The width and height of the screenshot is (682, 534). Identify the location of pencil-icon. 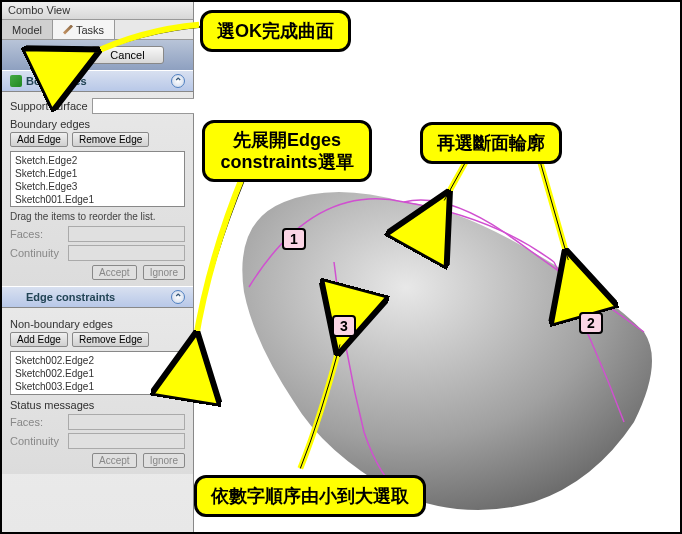
(68, 30).